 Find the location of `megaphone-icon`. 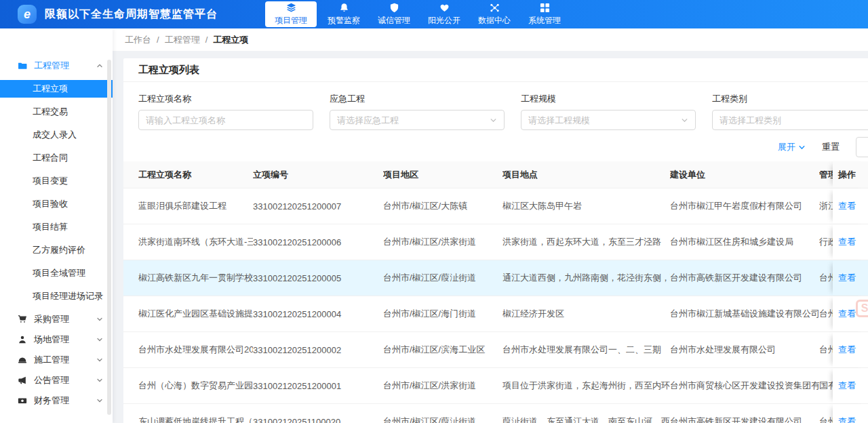

megaphone-icon is located at coordinates (22, 380).